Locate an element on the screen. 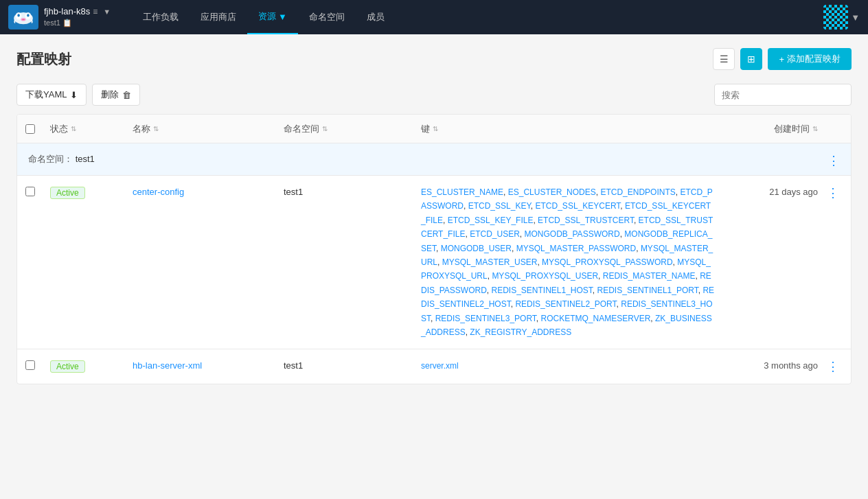  row2-more-button: ⋮ is located at coordinates (833, 367).